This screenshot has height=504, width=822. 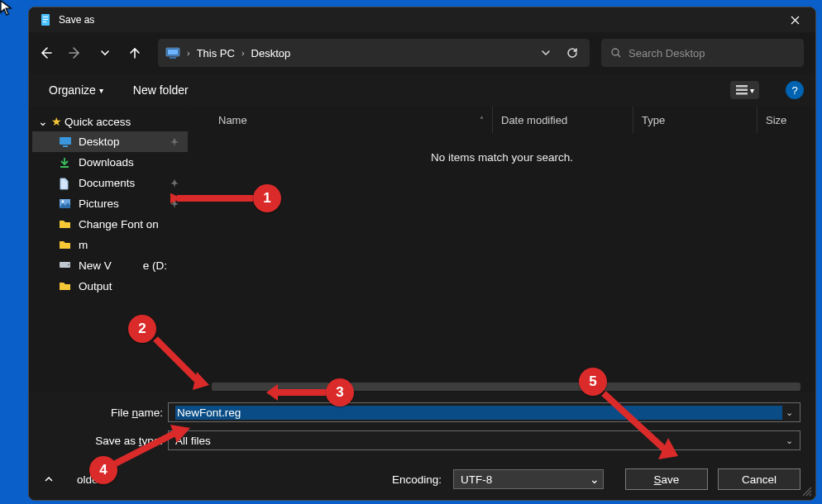 I want to click on list-view-icon, so click(x=742, y=90).